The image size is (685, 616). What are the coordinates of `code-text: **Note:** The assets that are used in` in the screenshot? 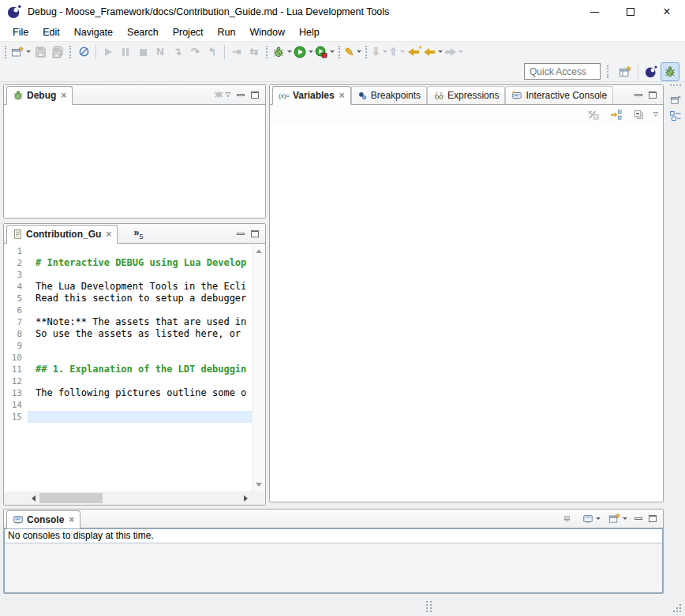 It's located at (140, 322).